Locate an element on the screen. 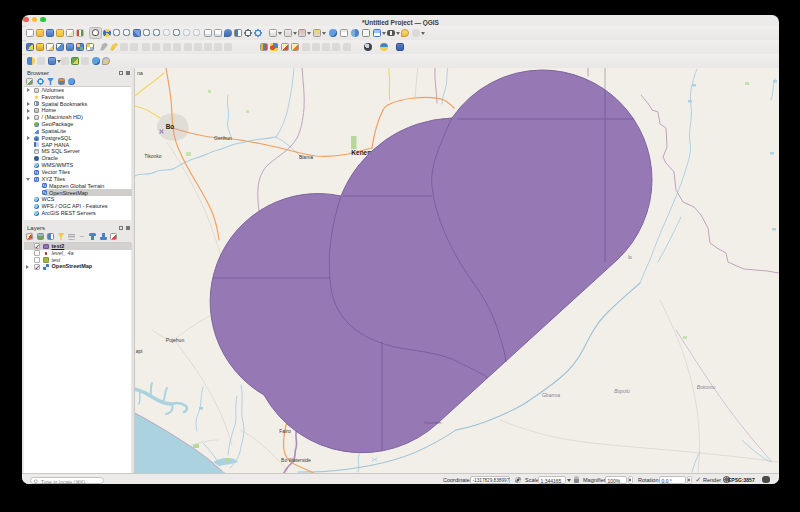 This screenshot has width=800, height=512. svg-text: na is located at coordinates (140, 73).